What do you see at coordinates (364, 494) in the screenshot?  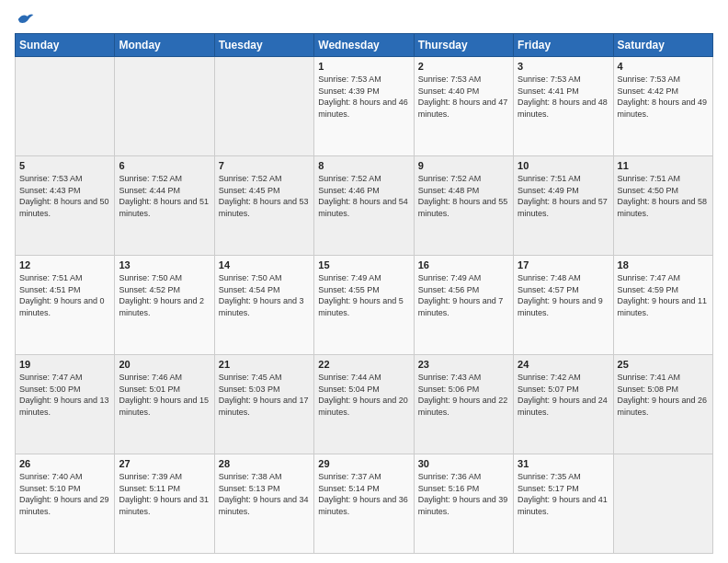 I see `cell-content: Sunrise: 7:37 AM Sunset: 5:14 PM Dayligh…` at bounding box center [364, 494].